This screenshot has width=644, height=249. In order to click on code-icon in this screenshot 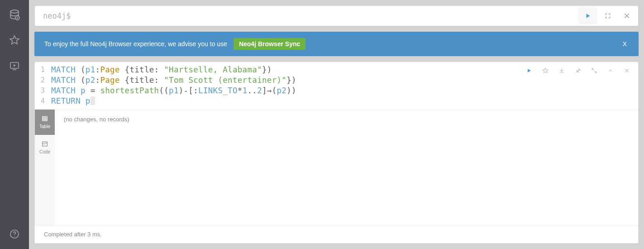, I will do `click(45, 144)`.